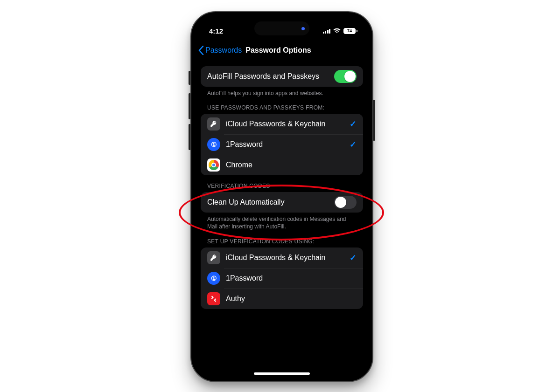 The height and width of the screenshot is (392, 560). Describe the element at coordinates (282, 92) in the screenshot. I see `autofill-footer: AutoFill helps you sign into apps and we…` at that location.